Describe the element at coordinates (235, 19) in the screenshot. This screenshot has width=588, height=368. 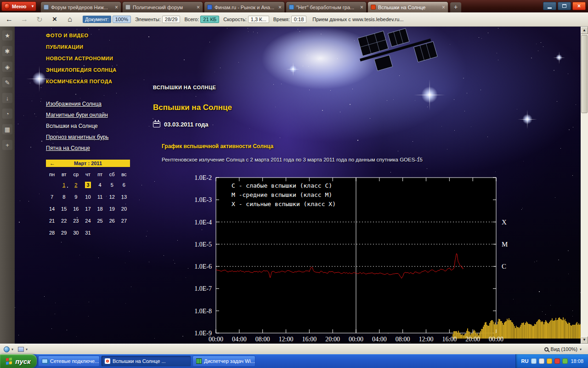
I see `field-label: Скорость:` at that location.